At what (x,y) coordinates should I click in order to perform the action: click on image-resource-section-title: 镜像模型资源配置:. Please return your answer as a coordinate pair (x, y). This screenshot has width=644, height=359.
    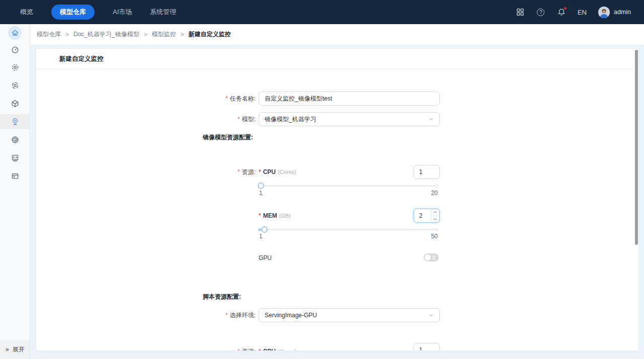
    Looking at the image, I should click on (228, 138).